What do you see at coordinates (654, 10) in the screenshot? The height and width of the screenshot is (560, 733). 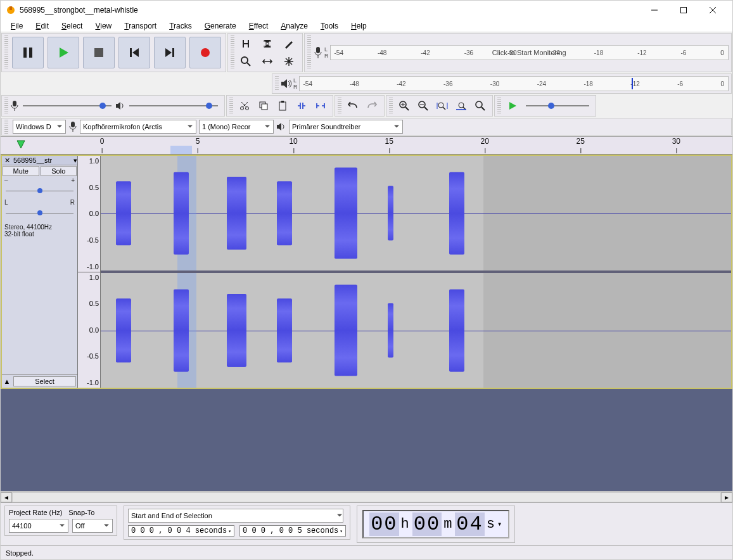 I see `window-minimize-button` at bounding box center [654, 10].